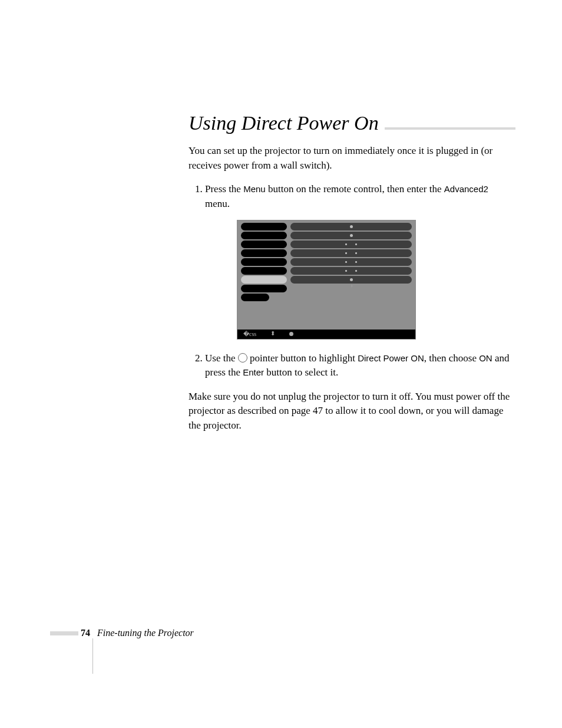  What do you see at coordinates (326, 279) in the screenshot?
I see `menu-screenshot: �css ⬍` at bounding box center [326, 279].